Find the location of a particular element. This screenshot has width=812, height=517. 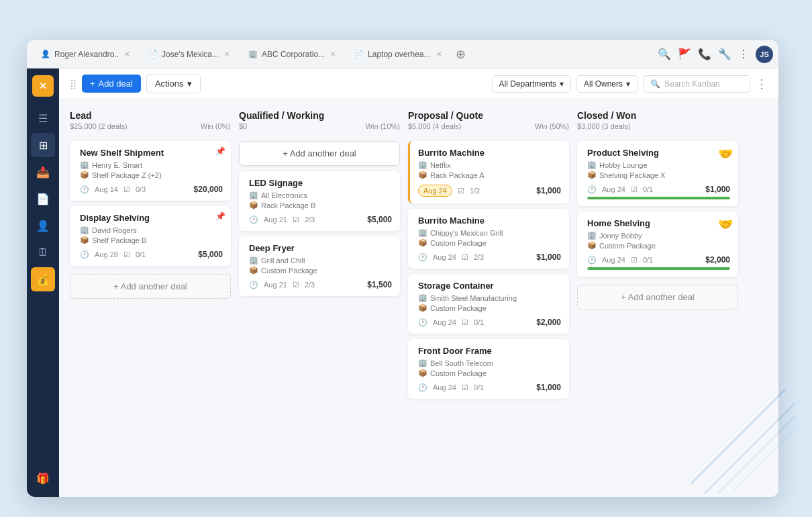

user-avatar: JS is located at coordinates (764, 54).